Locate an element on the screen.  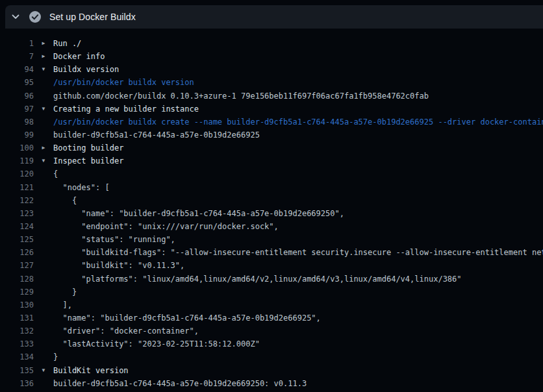
line-number: 134 is located at coordinates (17, 357).